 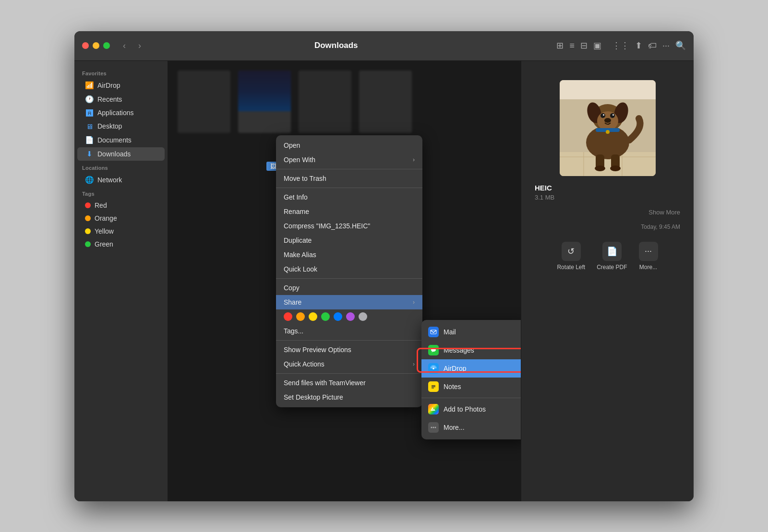 I want to click on menu-item-open: Open, so click(x=349, y=145).